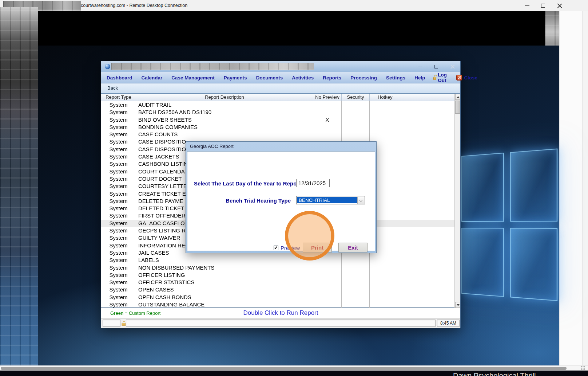 Image resolution: width=588 pixels, height=376 pixels. What do you see at coordinates (119, 97) in the screenshot?
I see `column-header-report-type: Report Type` at bounding box center [119, 97].